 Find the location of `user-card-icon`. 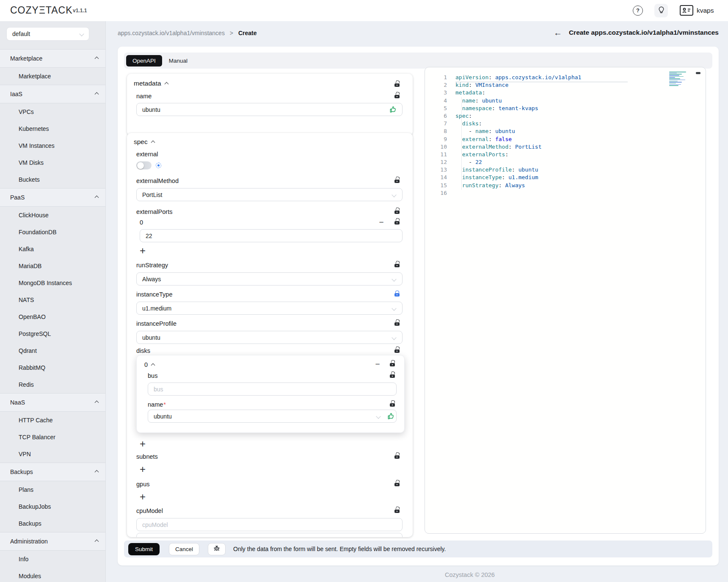

user-card-icon is located at coordinates (687, 10).